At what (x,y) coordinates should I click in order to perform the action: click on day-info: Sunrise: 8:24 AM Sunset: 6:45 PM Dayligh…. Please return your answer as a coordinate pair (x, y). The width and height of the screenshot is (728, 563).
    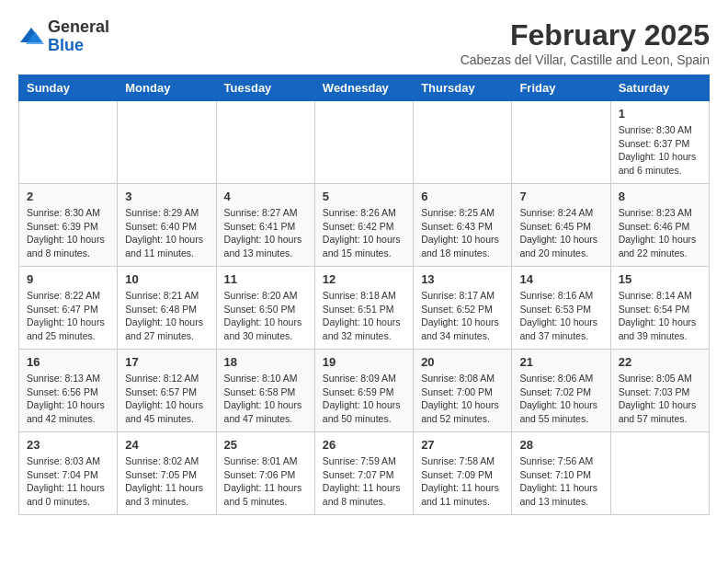
    Looking at the image, I should click on (561, 234).